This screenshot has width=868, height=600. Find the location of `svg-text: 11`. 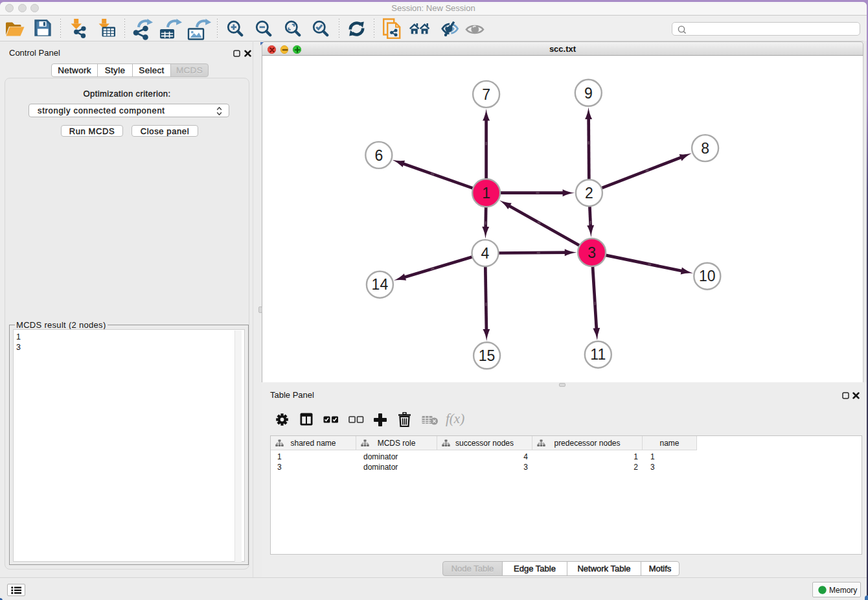

svg-text: 11 is located at coordinates (598, 354).